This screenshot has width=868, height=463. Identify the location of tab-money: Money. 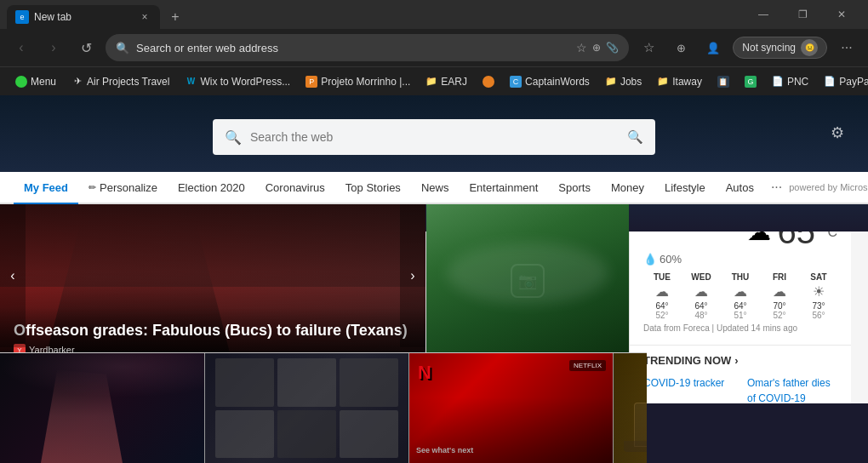
(628, 188).